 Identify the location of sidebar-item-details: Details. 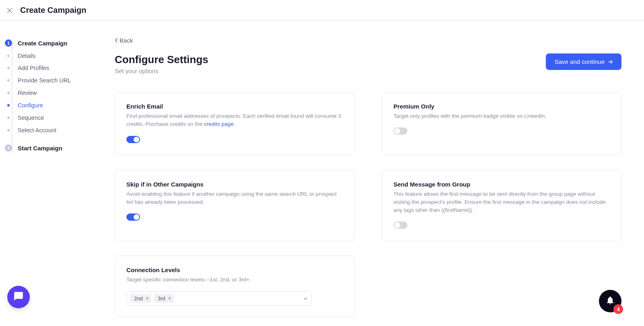
(56, 56).